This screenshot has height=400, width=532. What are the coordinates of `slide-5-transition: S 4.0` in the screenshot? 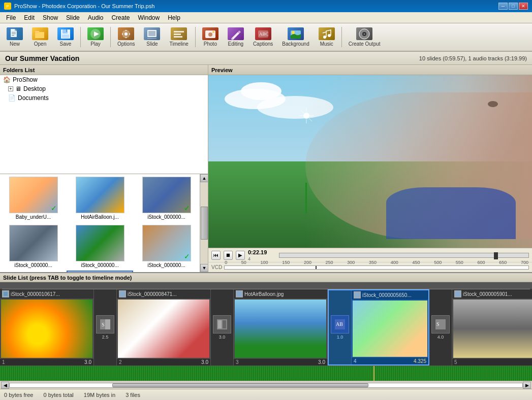 It's located at (441, 327).